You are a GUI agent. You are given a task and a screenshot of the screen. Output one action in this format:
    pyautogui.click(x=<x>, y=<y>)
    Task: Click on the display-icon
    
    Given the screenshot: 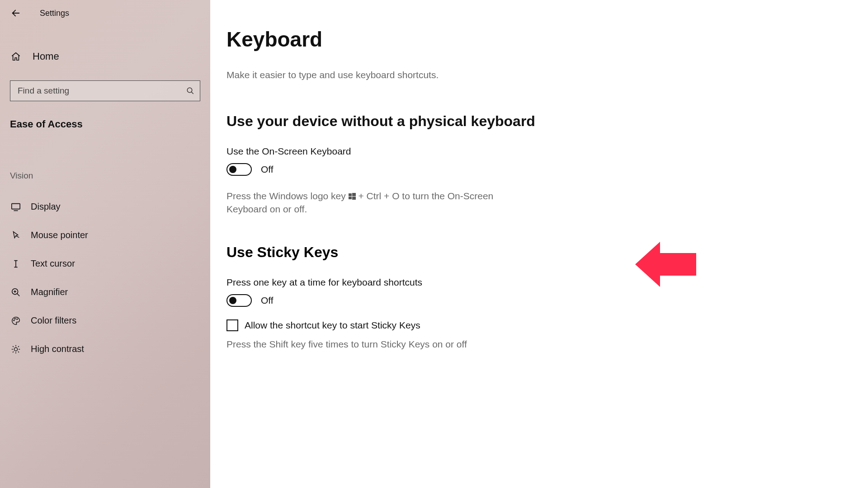 What is the action you would take?
    pyautogui.click(x=16, y=207)
    